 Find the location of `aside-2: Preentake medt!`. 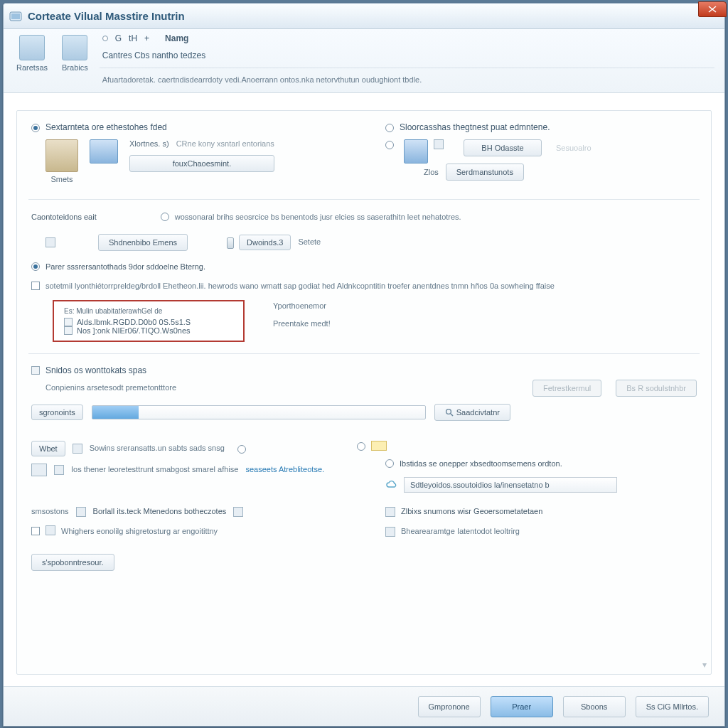

aside-2: Preentake medt! is located at coordinates (301, 324).